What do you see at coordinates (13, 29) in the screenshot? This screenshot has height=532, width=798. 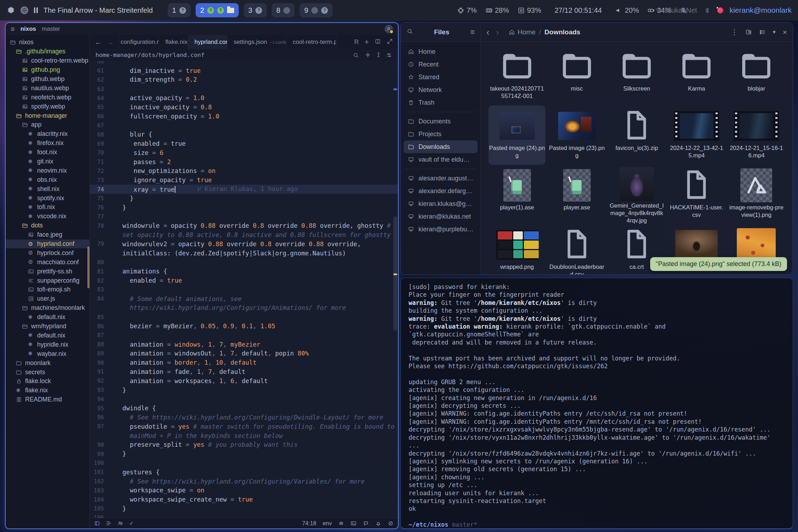 I see `menu-icon: ≡` at bounding box center [13, 29].